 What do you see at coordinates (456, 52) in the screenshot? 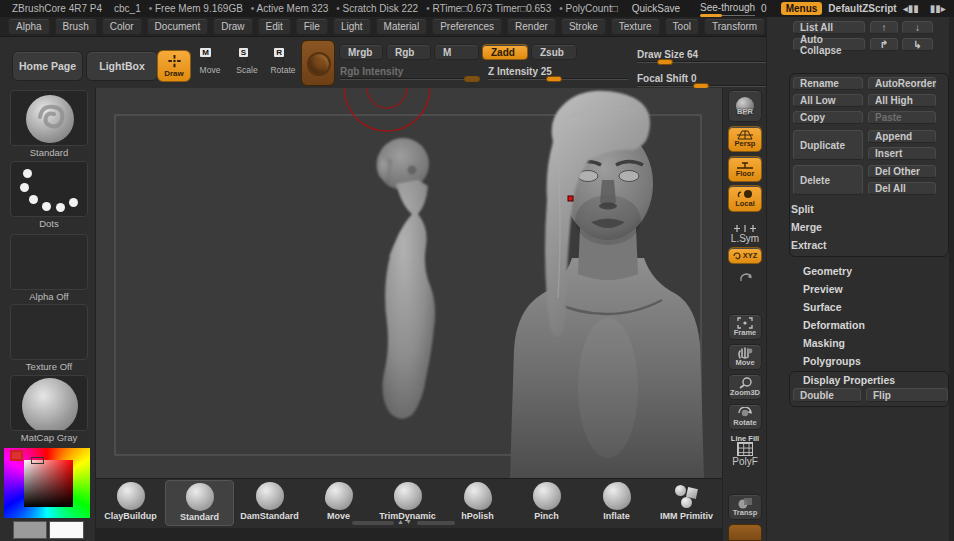
I see `m-mode-button: M` at bounding box center [456, 52].